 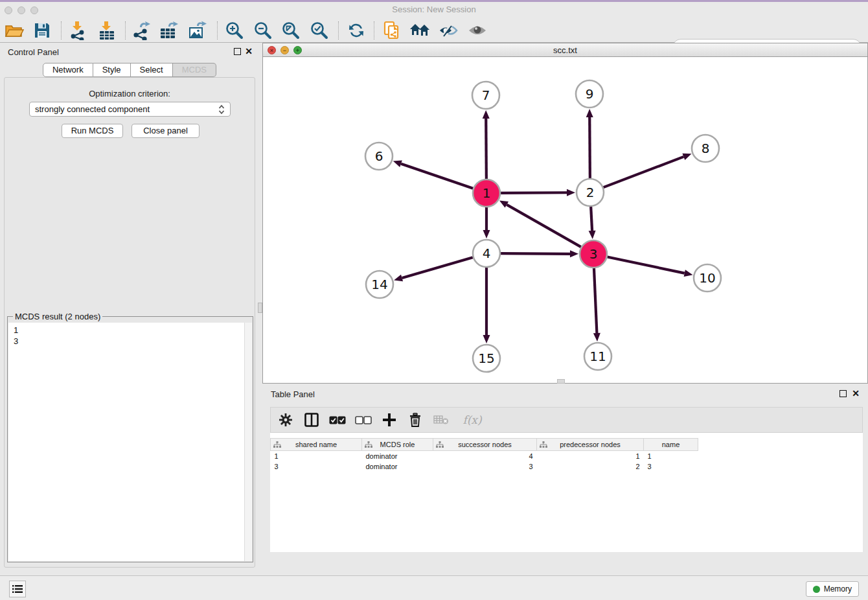 I want to click on network-window-titlebar: × − + scc.txt, so click(x=565, y=51).